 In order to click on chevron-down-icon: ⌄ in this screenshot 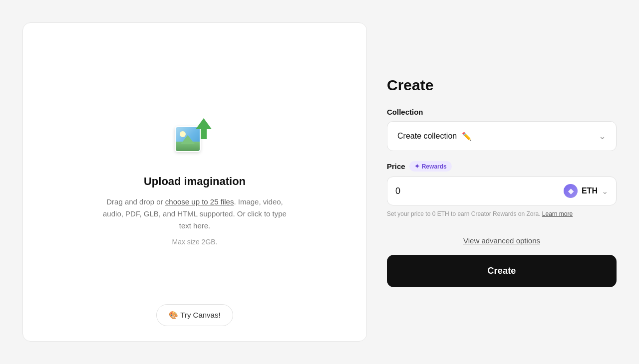, I will do `click(602, 136)`.